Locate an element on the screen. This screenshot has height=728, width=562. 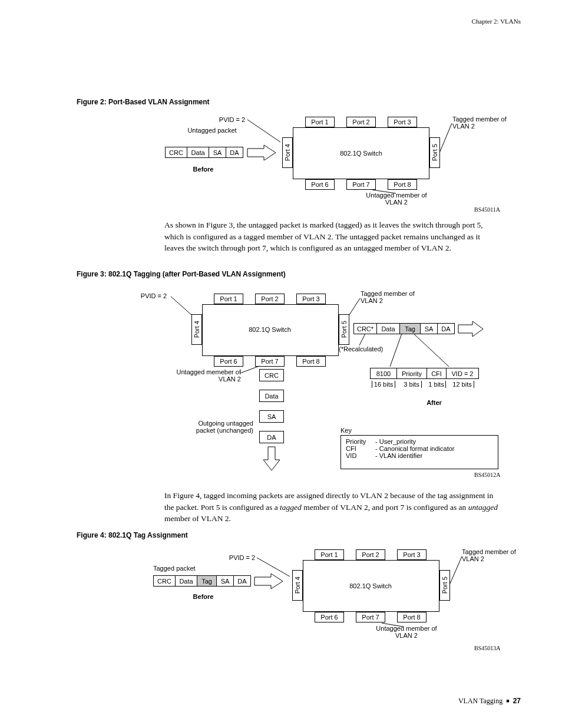
vpkt-da: DA is located at coordinates (272, 437).